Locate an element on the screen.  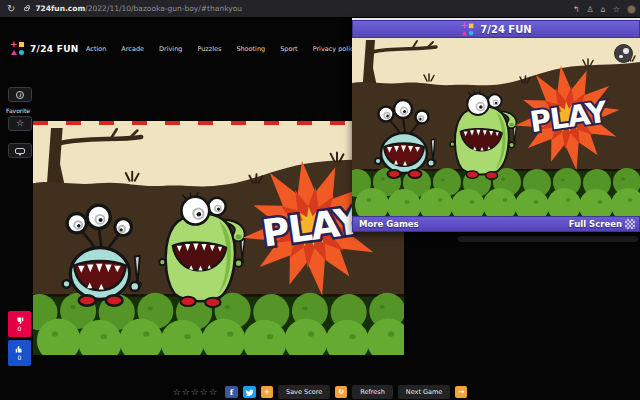
popup-titlebar: + 7/24 FUN is located at coordinates (496, 29).